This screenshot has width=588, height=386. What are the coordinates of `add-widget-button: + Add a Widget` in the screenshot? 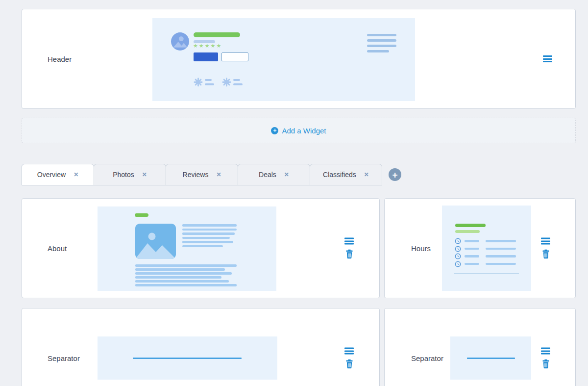 It's located at (299, 130).